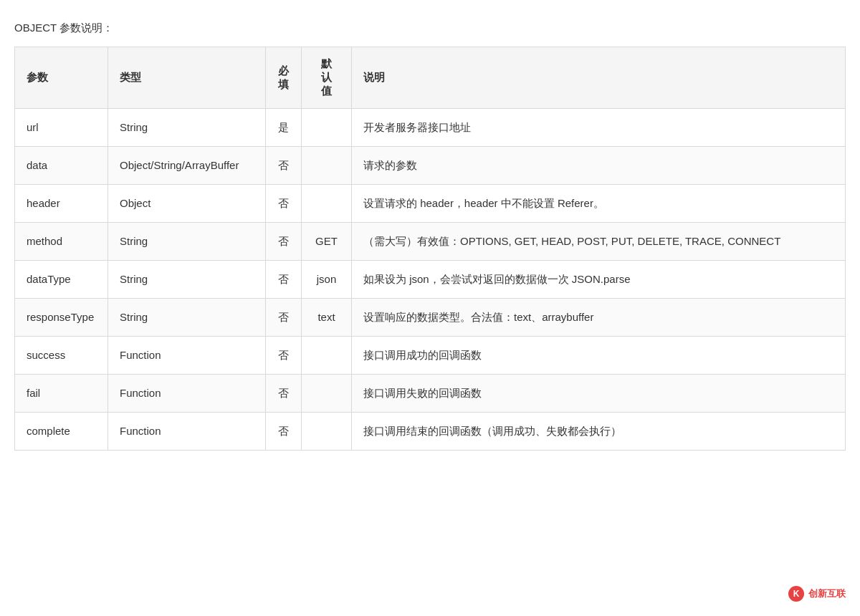 The height and width of the screenshot is (616, 860). I want to click on cell-type: Object/String/ArrayBuffer, so click(187, 166).